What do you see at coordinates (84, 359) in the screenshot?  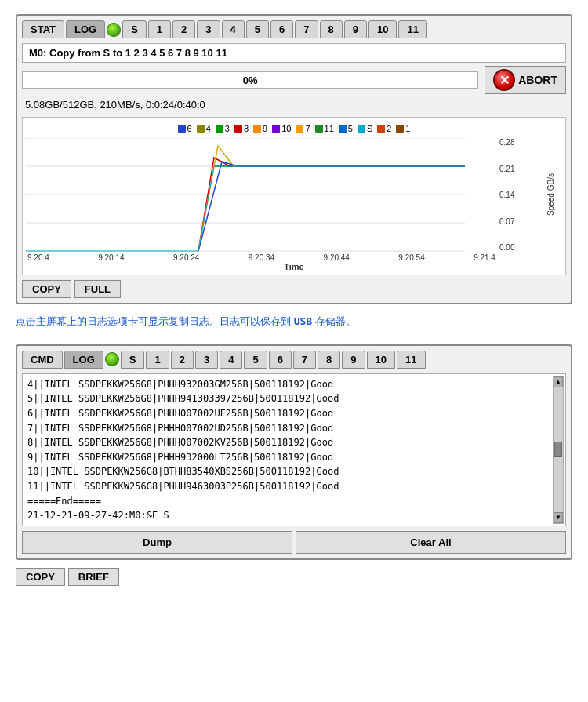 I see `tab-log-2: LOG` at bounding box center [84, 359].